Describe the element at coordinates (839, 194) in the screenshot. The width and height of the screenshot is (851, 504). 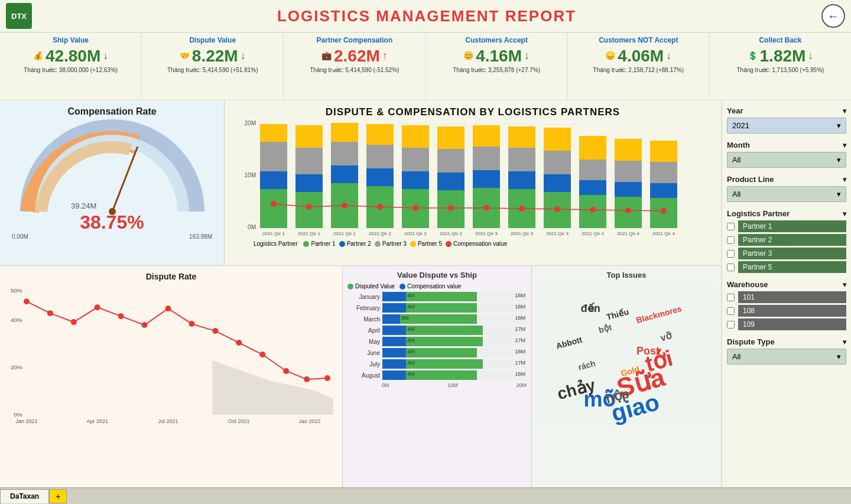
I see `product-line-dropdown-chevron: ▾` at that location.